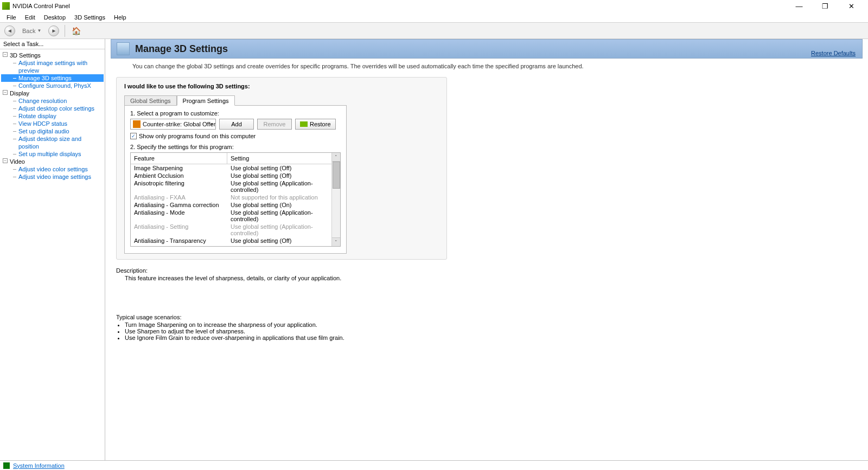 This screenshot has width=868, height=470. Describe the element at coordinates (31, 31) in the screenshot. I see `back-button: Back ▼` at that location.